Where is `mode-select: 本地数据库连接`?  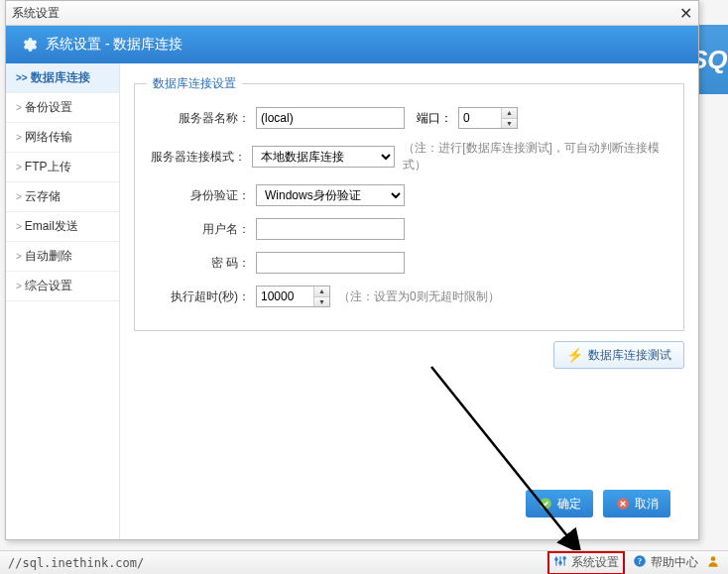
mode-select: 本地数据库连接 is located at coordinates (323, 157).